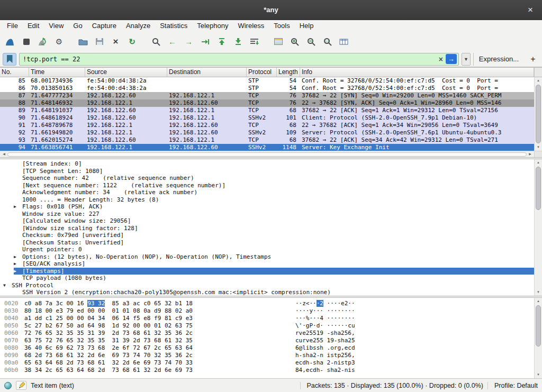  What do you see at coordinates (173, 41) in the screenshot?
I see `go-back-button: ←` at bounding box center [173, 41].